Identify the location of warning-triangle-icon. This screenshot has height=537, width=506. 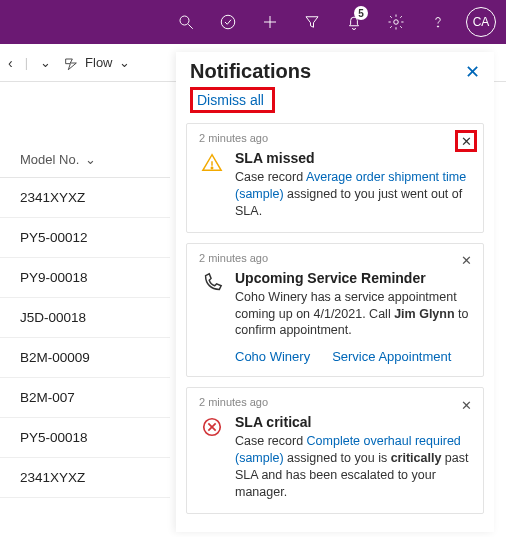
(212, 185).